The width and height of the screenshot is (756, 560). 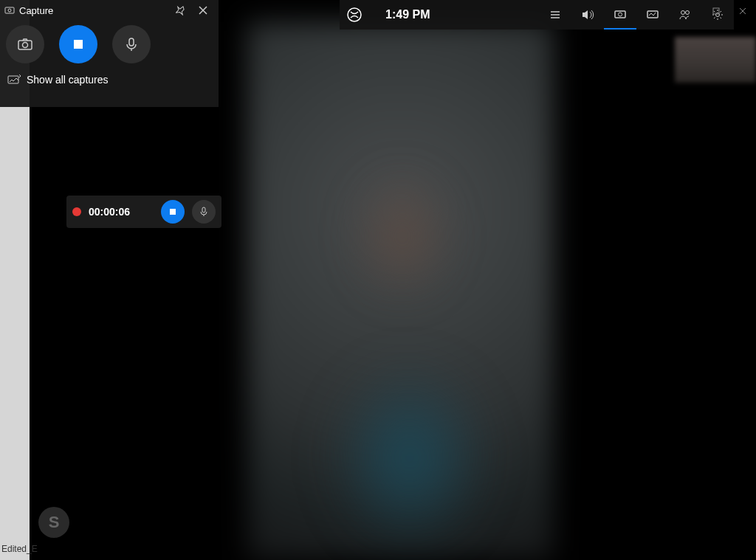 I want to click on xbox-icon, so click(x=354, y=15).